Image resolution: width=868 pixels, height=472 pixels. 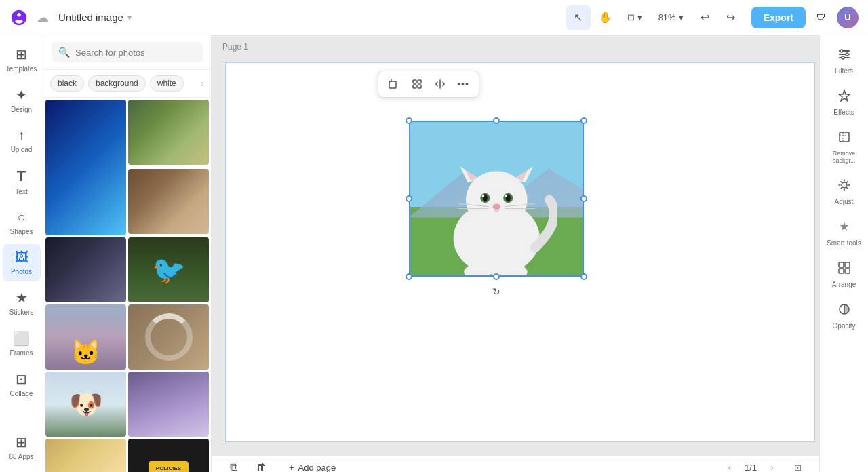 What do you see at coordinates (584, 121) in the screenshot?
I see `handle-top-right` at bounding box center [584, 121].